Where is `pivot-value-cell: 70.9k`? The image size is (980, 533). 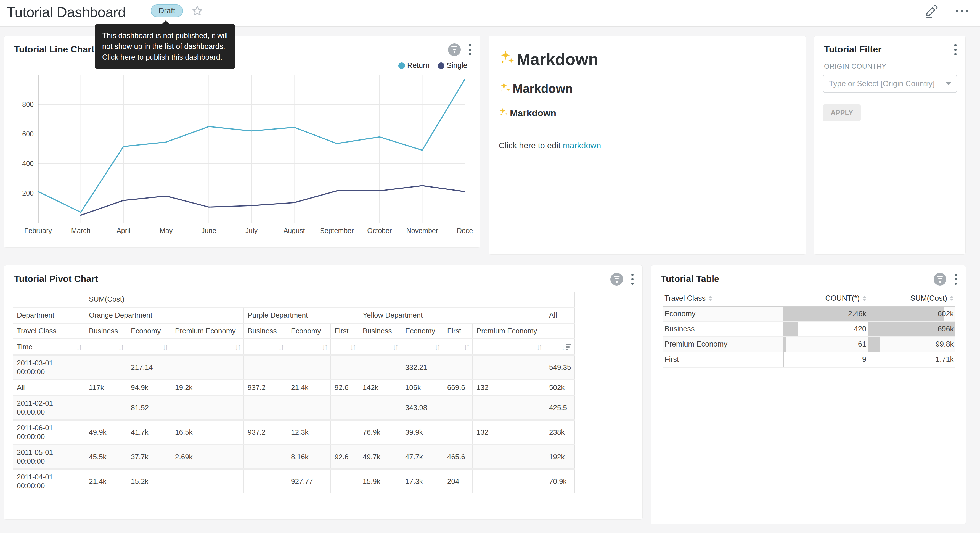
pivot-value-cell: 70.9k is located at coordinates (560, 481).